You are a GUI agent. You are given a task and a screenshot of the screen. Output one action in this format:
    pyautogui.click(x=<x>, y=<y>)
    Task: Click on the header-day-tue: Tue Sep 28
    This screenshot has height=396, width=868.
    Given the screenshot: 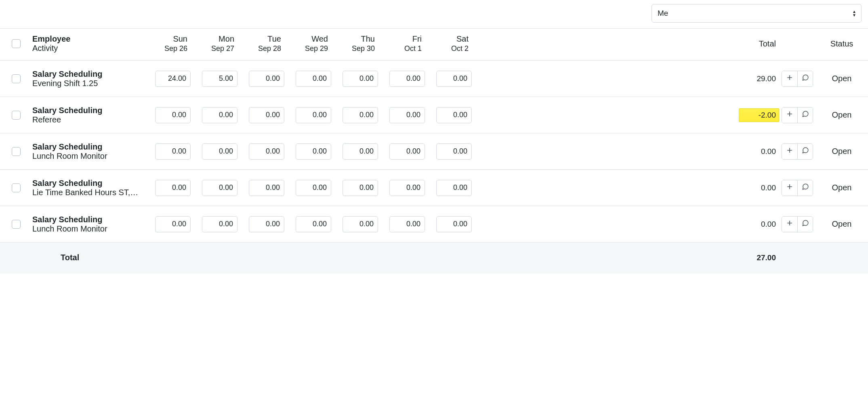 What is the action you would take?
    pyautogui.click(x=267, y=44)
    